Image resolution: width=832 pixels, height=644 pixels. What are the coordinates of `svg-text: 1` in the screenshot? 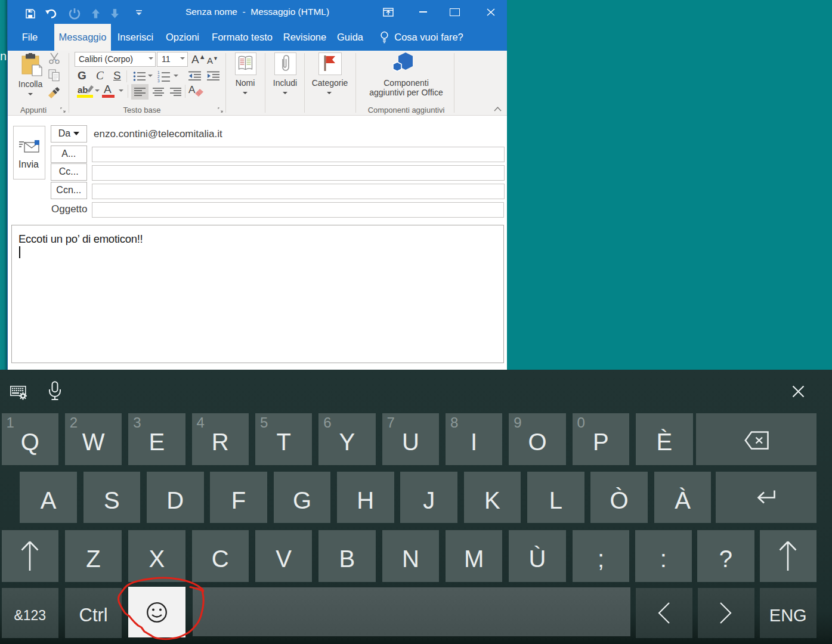 It's located at (159, 73).